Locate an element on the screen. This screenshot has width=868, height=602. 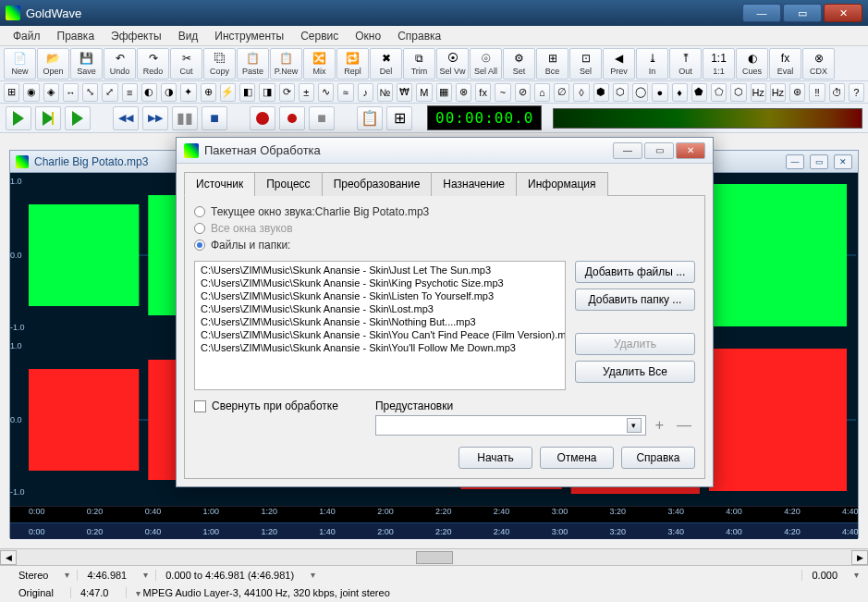
fx-button-34: ♦ is located at coordinates (680, 92).